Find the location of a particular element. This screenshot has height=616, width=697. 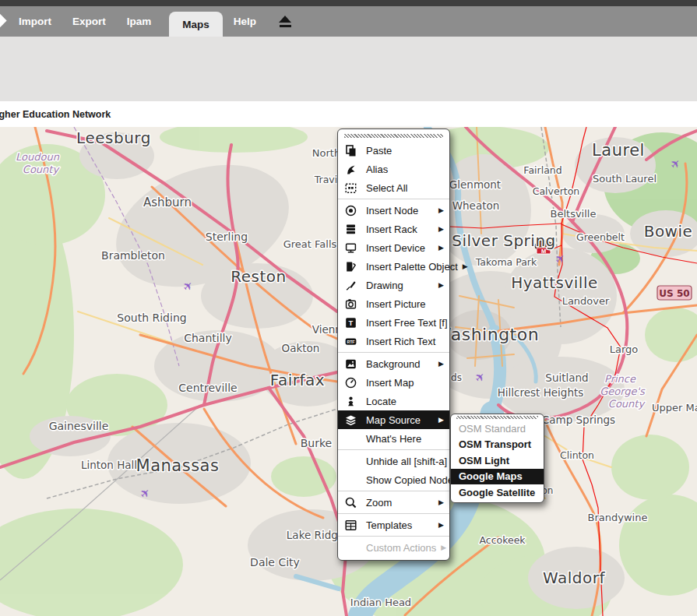

menu-item-show-copied-nodes: Show Copied Nodes is located at coordinates (394, 480).